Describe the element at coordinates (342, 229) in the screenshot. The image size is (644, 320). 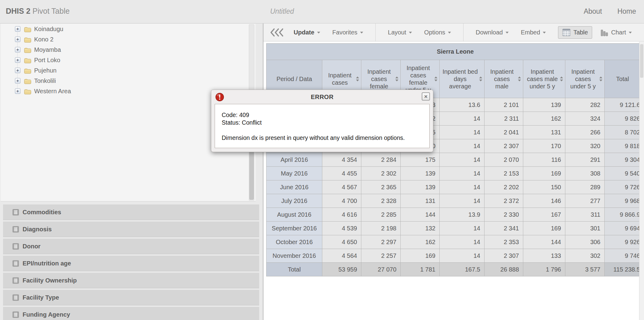
I see `value-cell: 4 539` at that location.